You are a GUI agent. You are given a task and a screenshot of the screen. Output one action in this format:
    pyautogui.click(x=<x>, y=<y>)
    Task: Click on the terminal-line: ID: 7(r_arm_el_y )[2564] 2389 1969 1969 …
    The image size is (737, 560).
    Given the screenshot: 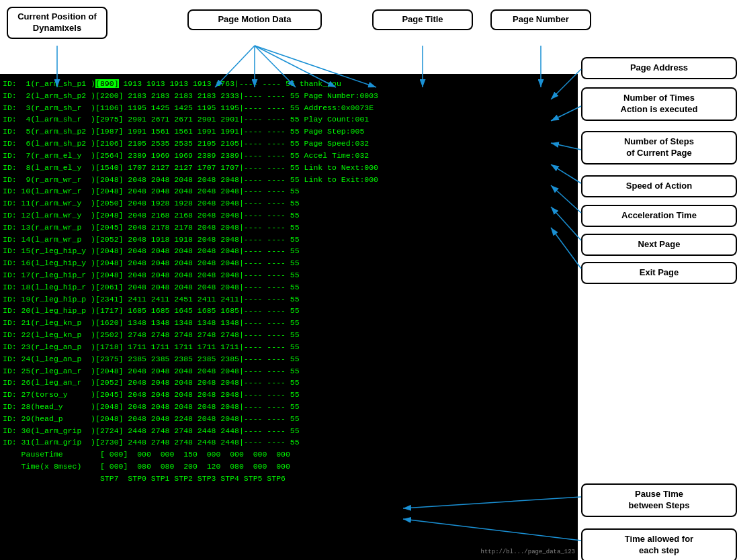 What is the action you would take?
    pyautogui.click(x=289, y=156)
    